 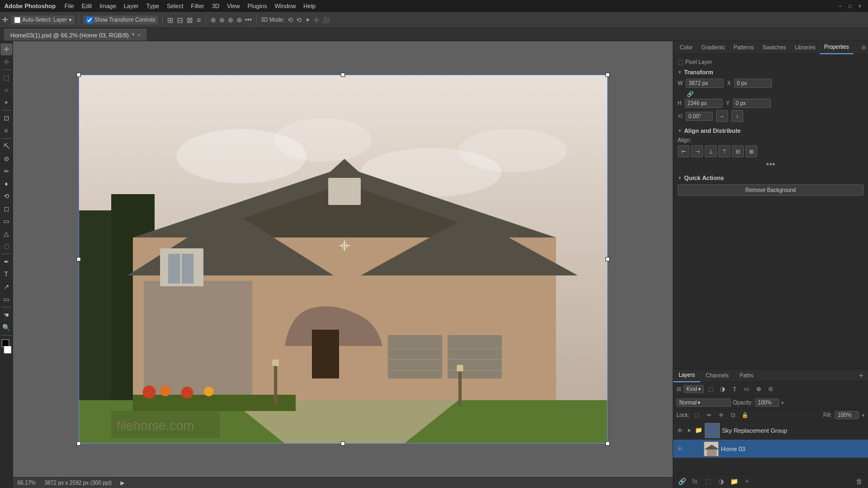 I want to click on y-input, so click(x=752, y=103).